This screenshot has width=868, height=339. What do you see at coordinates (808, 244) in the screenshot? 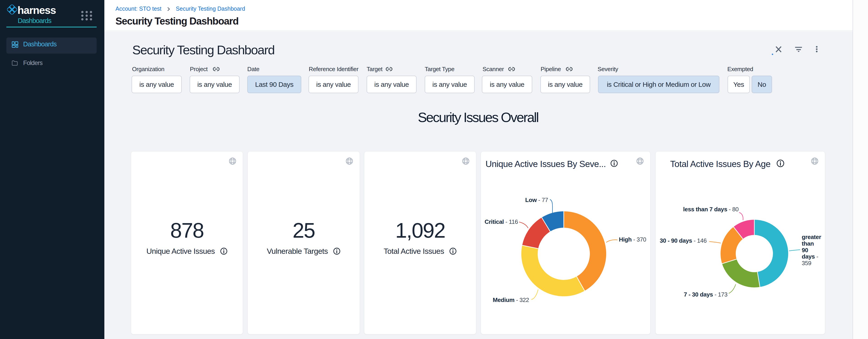
I see `svg-text: than` at bounding box center [808, 244].